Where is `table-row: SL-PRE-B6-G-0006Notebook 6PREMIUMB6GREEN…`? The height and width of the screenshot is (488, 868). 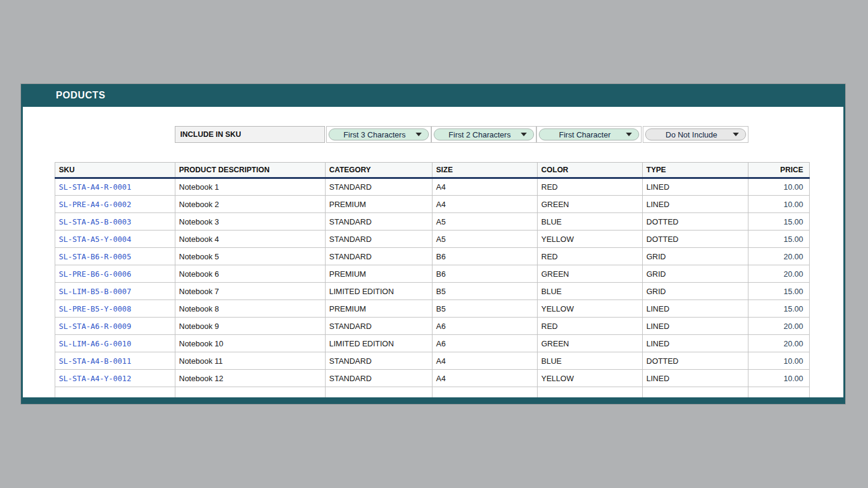 table-row: SL-PRE-B6-G-0006Notebook 6PREMIUMB6GREEN… is located at coordinates (432, 274).